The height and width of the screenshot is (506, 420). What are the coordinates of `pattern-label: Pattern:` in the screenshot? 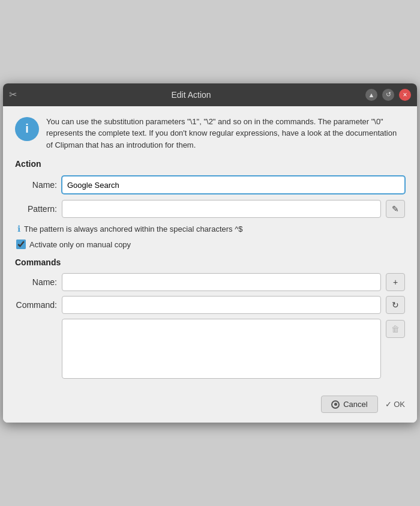 It's located at (36, 209).